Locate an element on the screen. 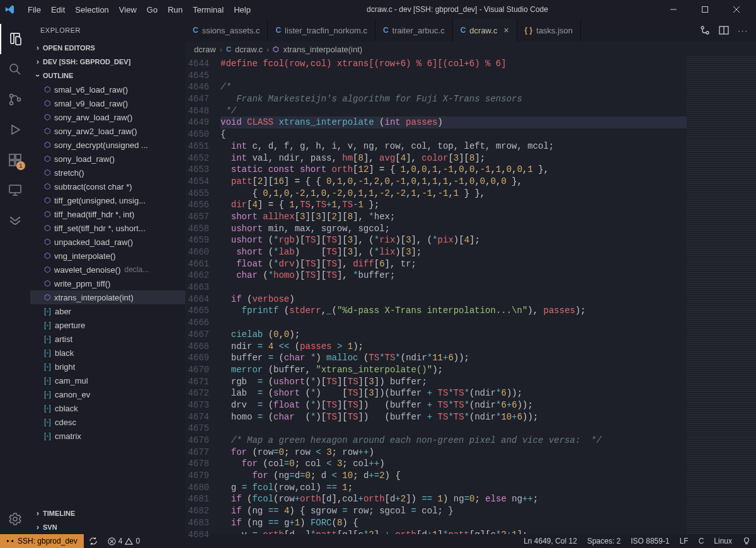 This screenshot has width=756, height=548. editor-tabbar: Cssions_assets.cClister_tracfin_norkom.c… is located at coordinates (471, 30).